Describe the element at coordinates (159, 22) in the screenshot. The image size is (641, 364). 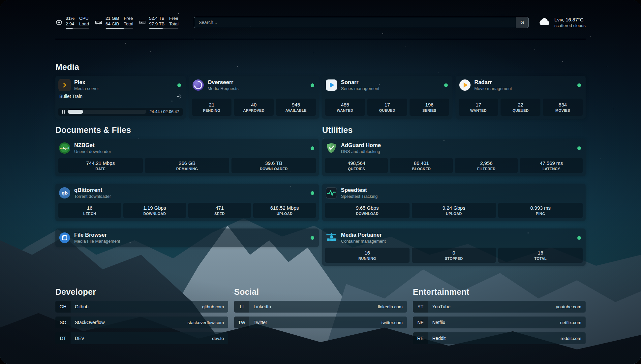
I see `disk-widget: 52.4 TB 97.9 TB Free Total` at that location.